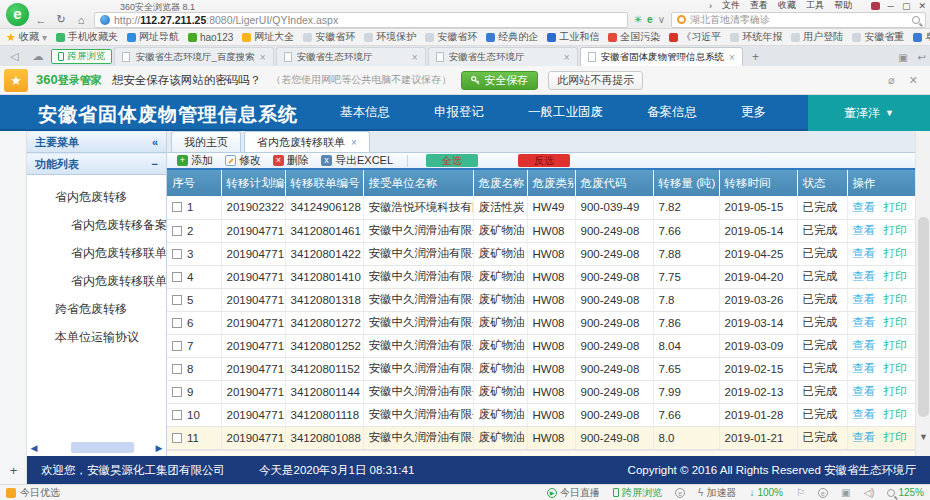 This screenshot has height=500, width=930. What do you see at coordinates (754, 112) in the screenshot?
I see `nav-more: 更多` at bounding box center [754, 112].